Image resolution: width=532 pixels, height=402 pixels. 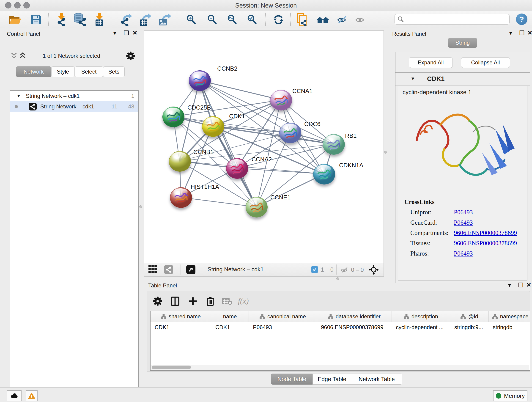 What do you see at coordinates (145, 20) in the screenshot?
I see `export-table-icon` at bounding box center [145, 20].